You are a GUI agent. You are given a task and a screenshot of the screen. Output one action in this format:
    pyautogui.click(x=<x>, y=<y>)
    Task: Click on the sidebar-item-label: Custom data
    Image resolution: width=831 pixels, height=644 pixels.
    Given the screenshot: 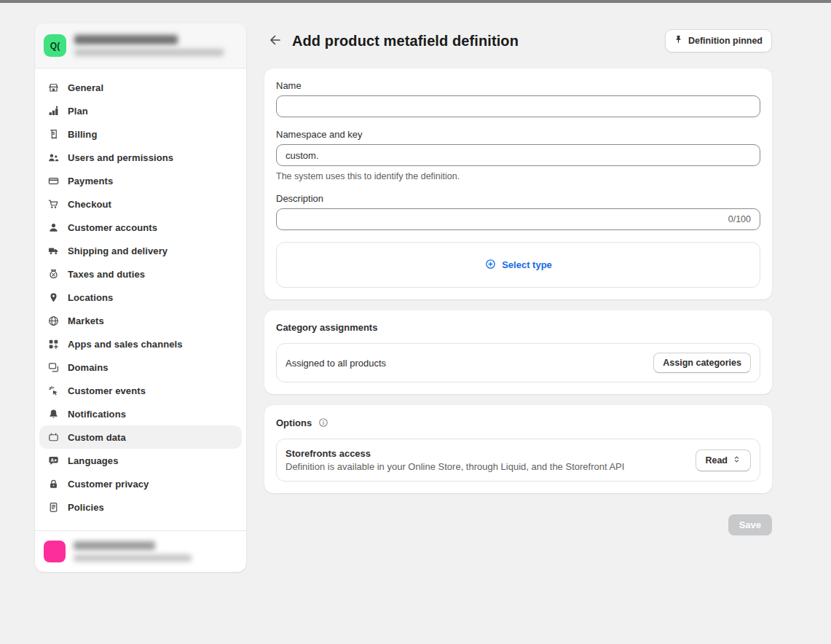 What is the action you would take?
    pyautogui.click(x=97, y=437)
    